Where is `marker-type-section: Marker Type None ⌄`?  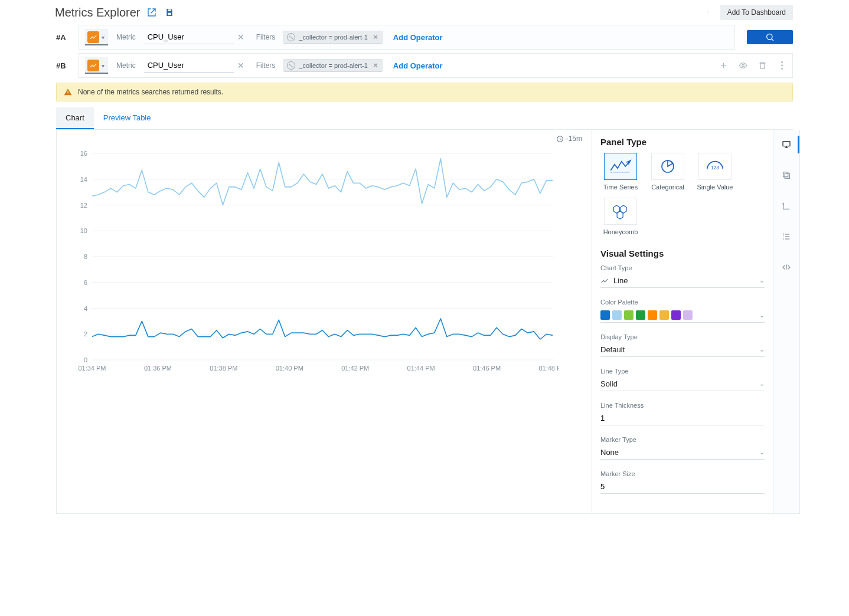
marker-type-section: Marker Type None ⌄ is located at coordinates (683, 448).